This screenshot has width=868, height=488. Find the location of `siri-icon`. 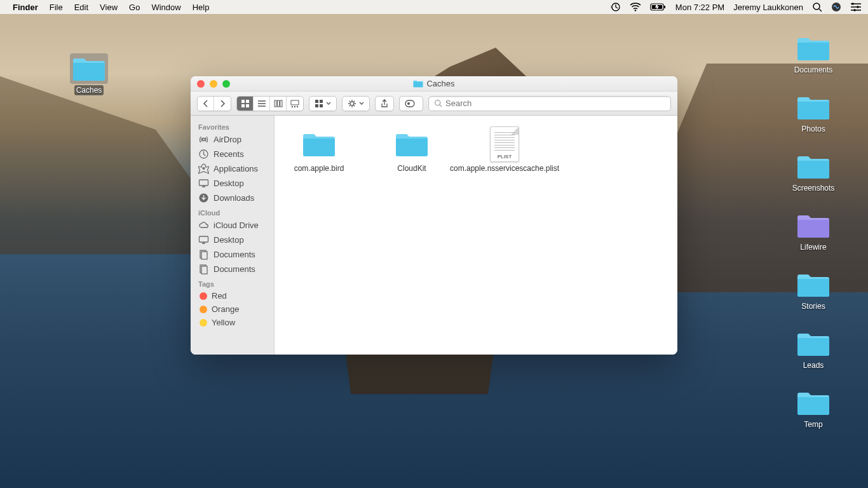

siri-icon is located at coordinates (836, 7).